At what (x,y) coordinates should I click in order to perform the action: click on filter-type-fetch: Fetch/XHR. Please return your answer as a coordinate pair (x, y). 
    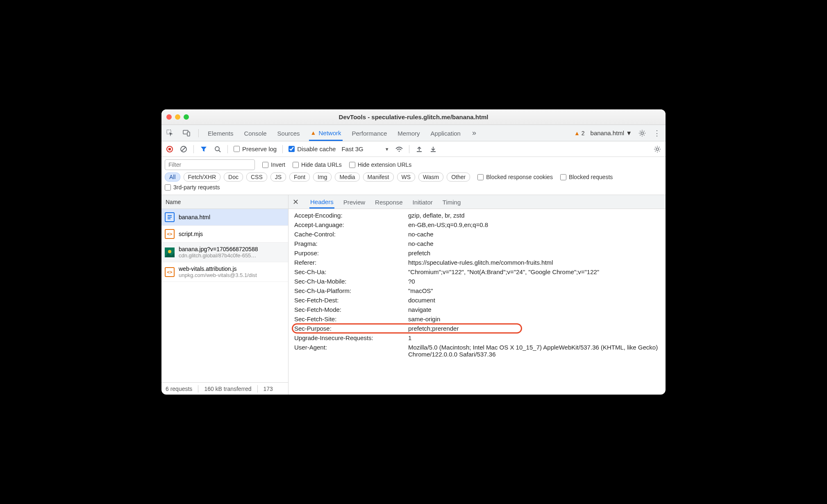
    Looking at the image, I should click on (202, 177).